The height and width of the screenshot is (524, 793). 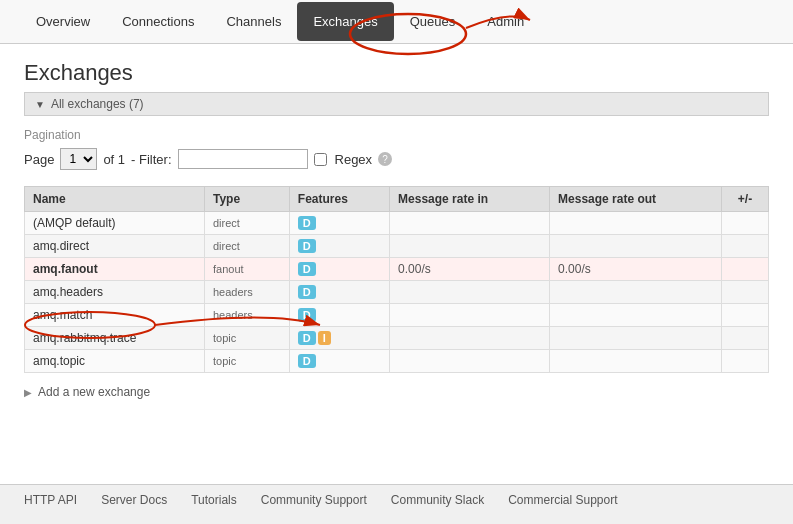 I want to click on table-row: amq.fanoutfanoutD0.00/s0.00/s, so click(x=397, y=270).